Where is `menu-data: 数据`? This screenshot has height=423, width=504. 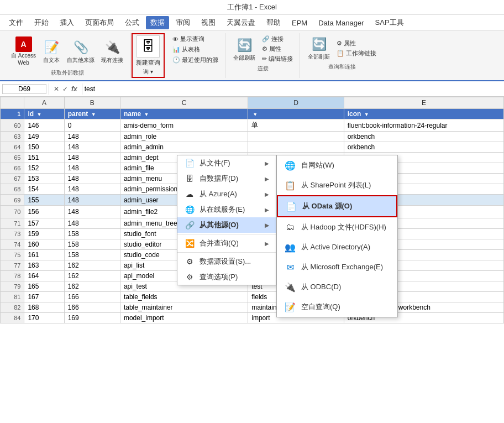
menu-data: 数据 is located at coordinates (158, 23).